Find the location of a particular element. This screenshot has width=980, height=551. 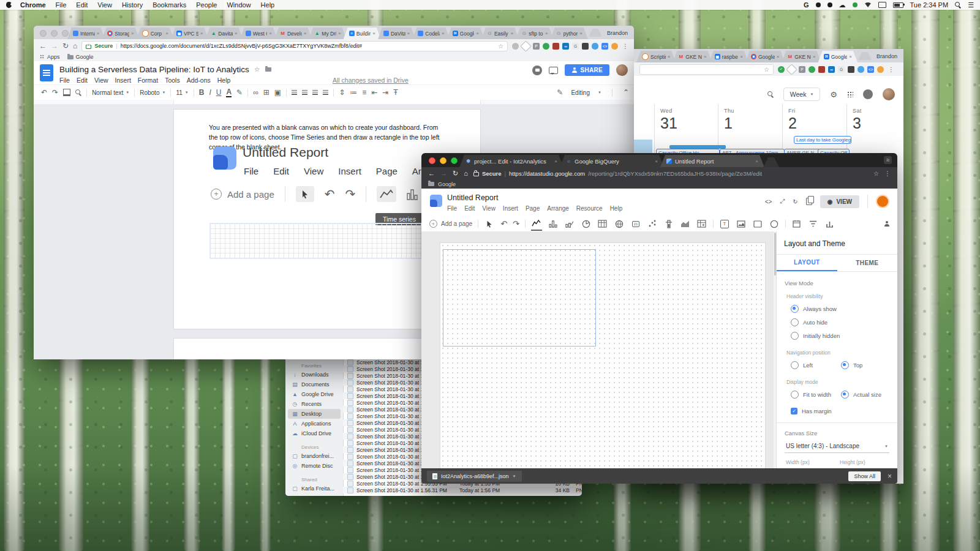

google-apps-icon is located at coordinates (850, 94).